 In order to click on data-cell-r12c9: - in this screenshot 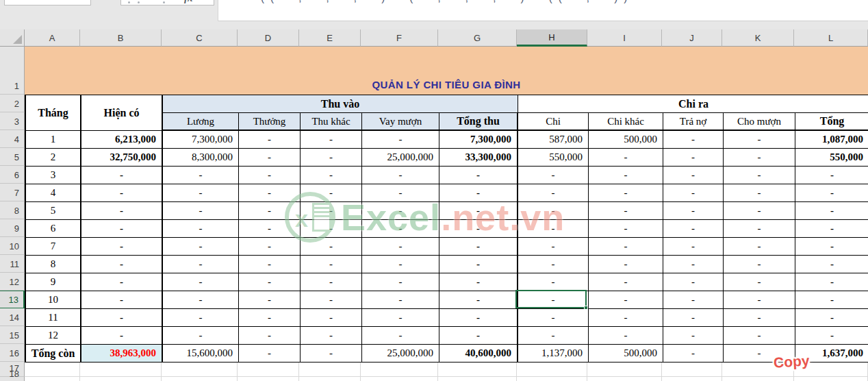, I will do `click(693, 282)`.